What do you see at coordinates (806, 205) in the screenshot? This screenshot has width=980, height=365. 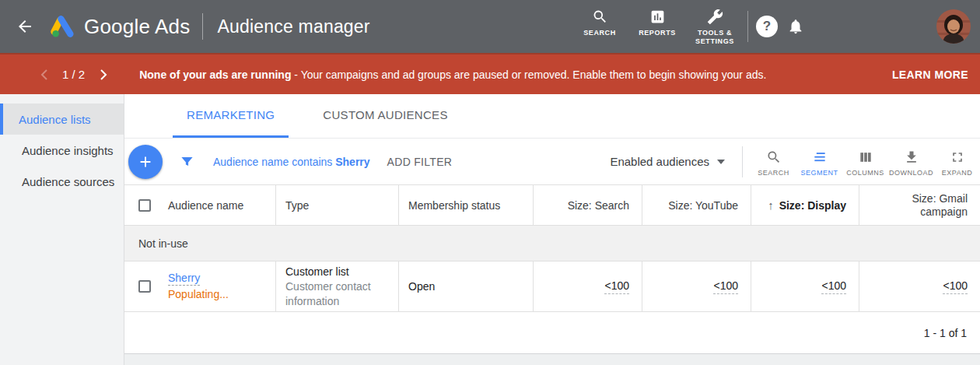 I see `header-size-display: ↑ Size: Display` at bounding box center [806, 205].